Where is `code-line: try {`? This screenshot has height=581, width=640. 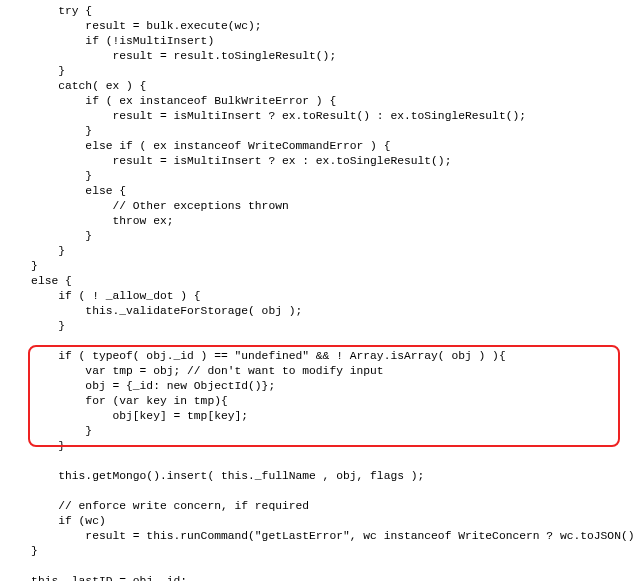
code-line: try { is located at coordinates (48, 11).